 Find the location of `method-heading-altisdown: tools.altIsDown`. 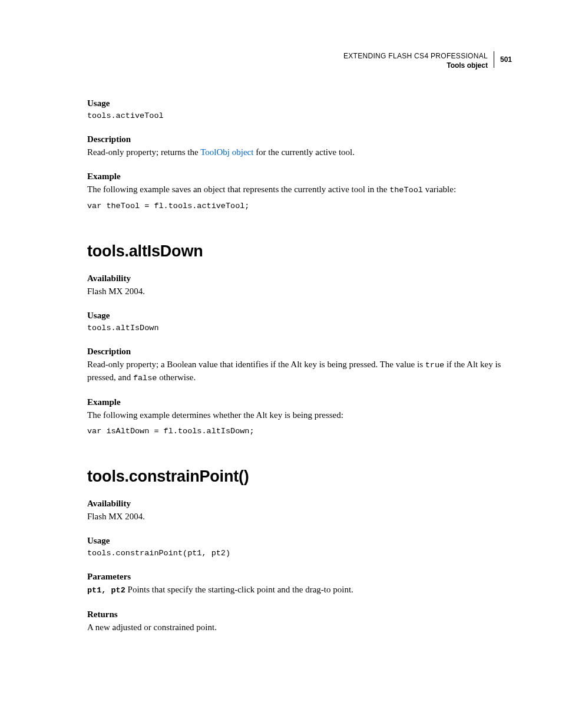

method-heading-altisdown: tools.altIsDown is located at coordinates (299, 251).